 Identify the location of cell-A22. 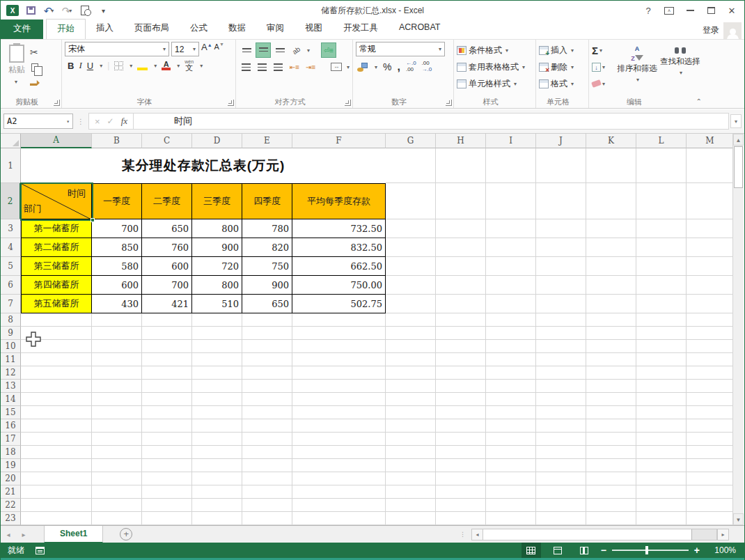
(56, 506).